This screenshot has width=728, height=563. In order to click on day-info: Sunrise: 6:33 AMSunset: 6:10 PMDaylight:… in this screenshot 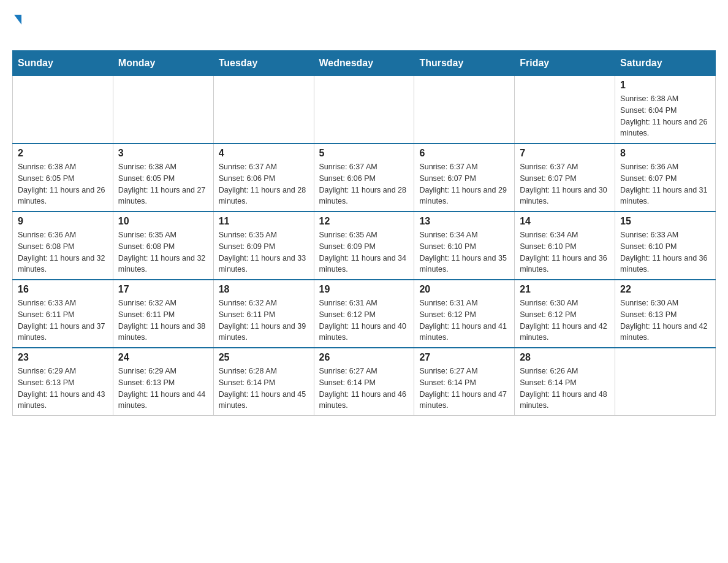, I will do `click(665, 253)`.